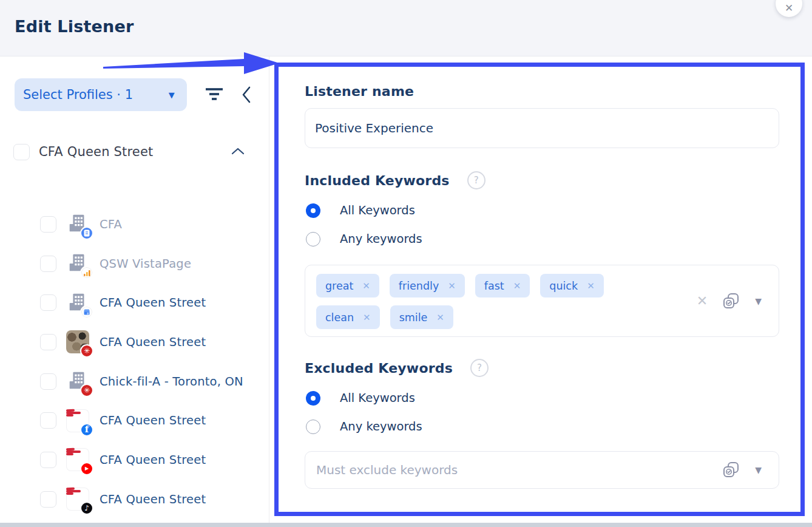 The image size is (812, 527). Describe the element at coordinates (348, 285) in the screenshot. I see `keyword-chip: great ✕` at that location.